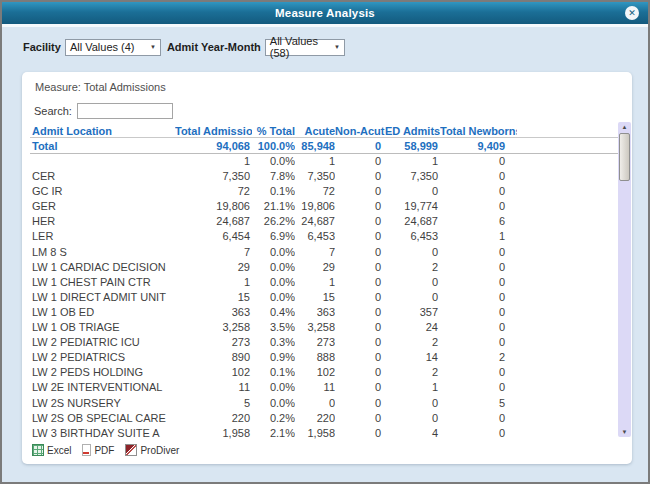  I want to click on cell: 7, so click(315, 252).